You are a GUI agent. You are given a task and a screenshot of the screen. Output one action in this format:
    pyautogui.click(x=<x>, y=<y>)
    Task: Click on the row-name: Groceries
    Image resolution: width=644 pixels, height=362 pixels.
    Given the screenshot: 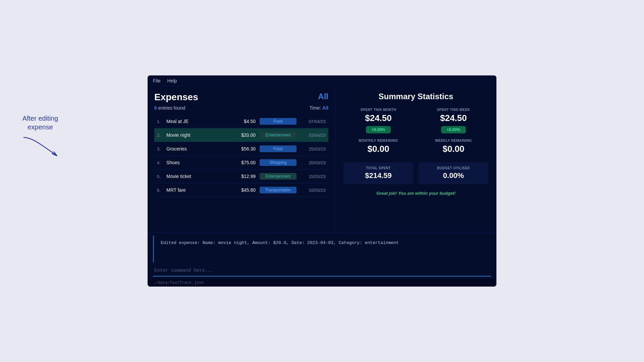 What is the action you would take?
    pyautogui.click(x=198, y=149)
    